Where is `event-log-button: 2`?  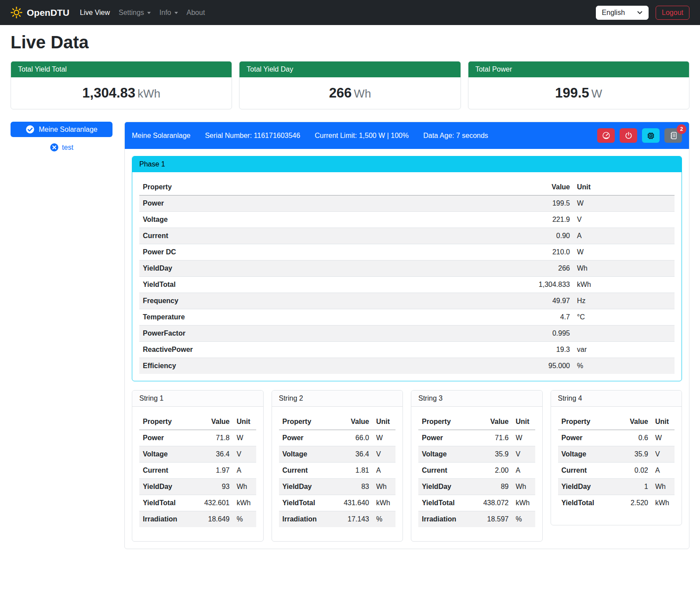
event-log-button: 2 is located at coordinates (673, 135).